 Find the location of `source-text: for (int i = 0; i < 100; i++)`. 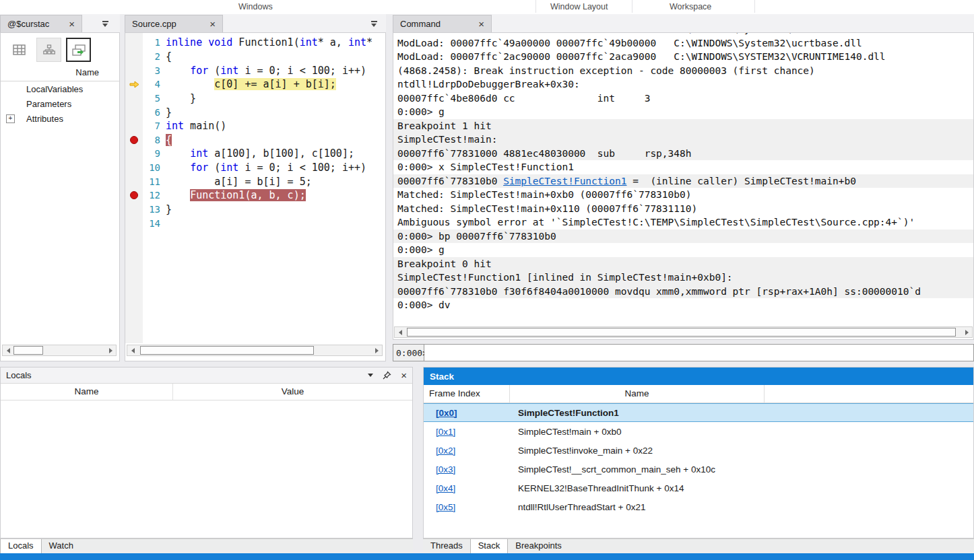

source-text: for (int i = 0; i < 100; i++) is located at coordinates (266, 71).